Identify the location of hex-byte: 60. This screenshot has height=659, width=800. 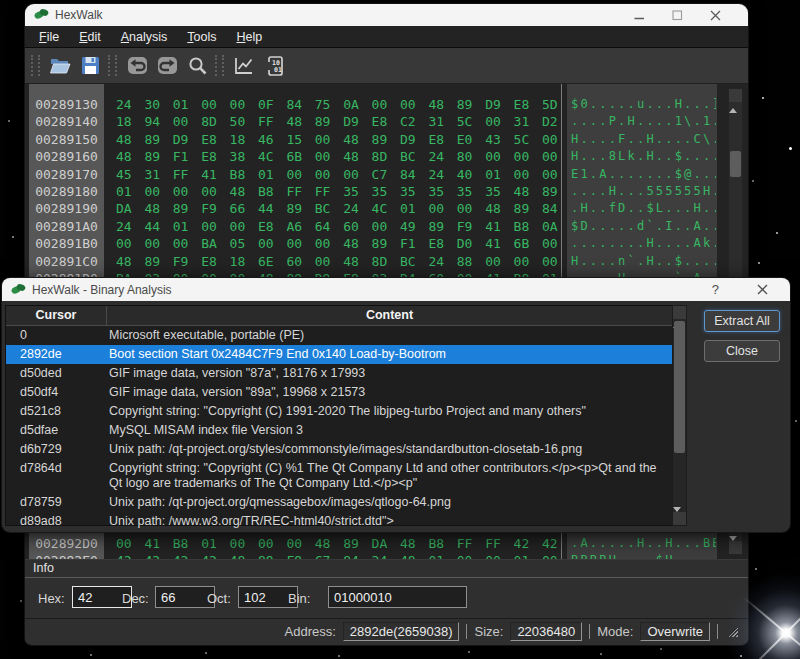
(300, 262).